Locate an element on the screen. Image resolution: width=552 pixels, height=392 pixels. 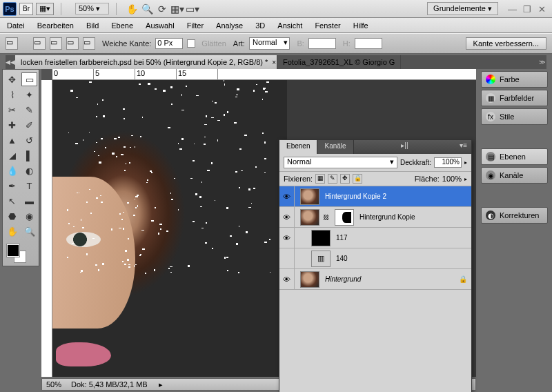
panel-collapse-icon: ▸|| is located at coordinates (404, 147).